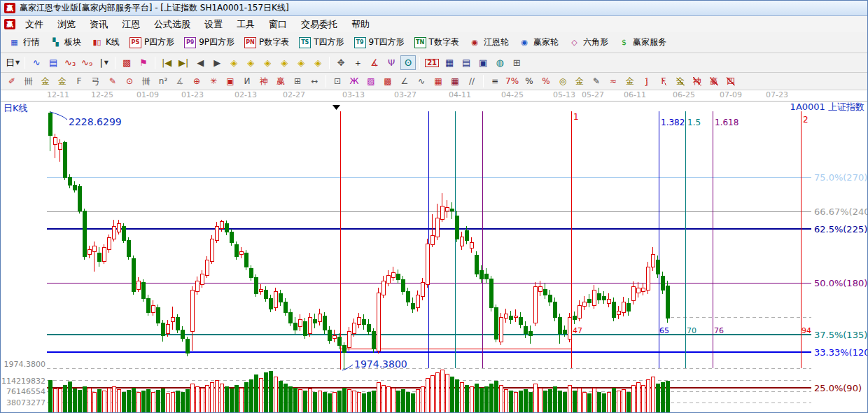  What do you see at coordinates (298, 81) in the screenshot?
I see `number-grid-tool: ⊞` at bounding box center [298, 81].